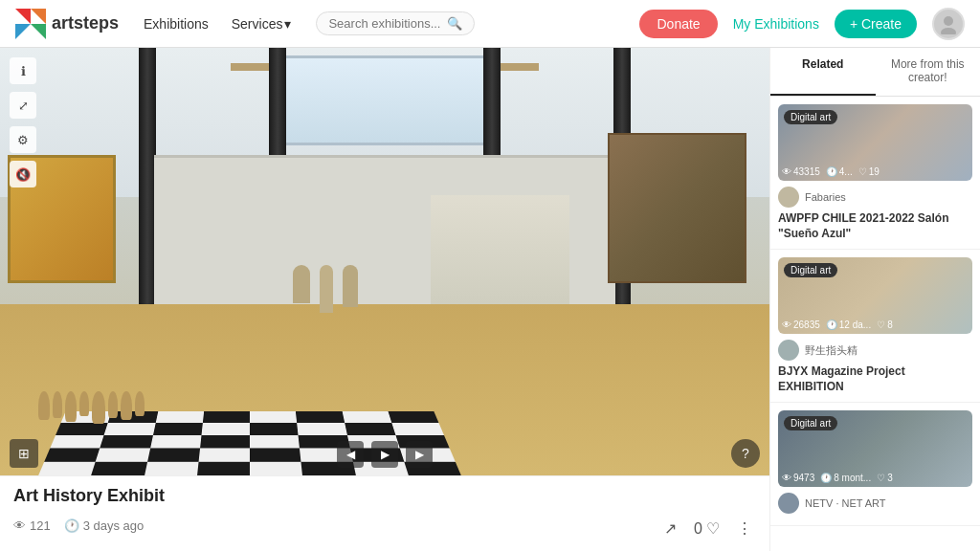 The height and width of the screenshot is (551, 980). I want to click on clock-stat-1: 🕐 4..., so click(839, 172).